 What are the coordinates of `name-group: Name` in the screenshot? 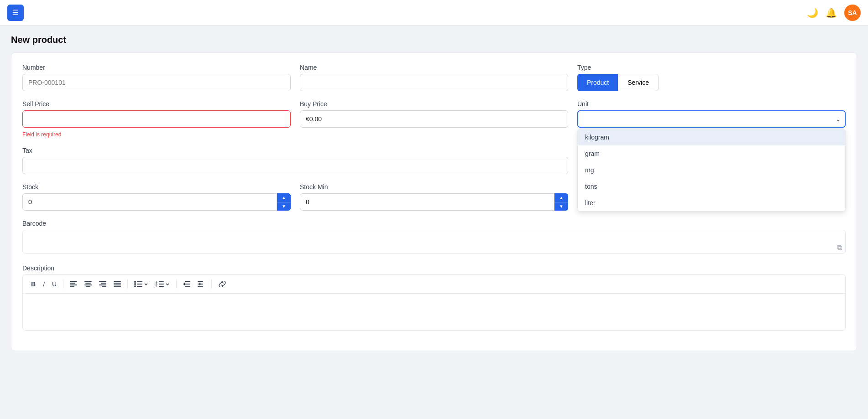 It's located at (434, 78).